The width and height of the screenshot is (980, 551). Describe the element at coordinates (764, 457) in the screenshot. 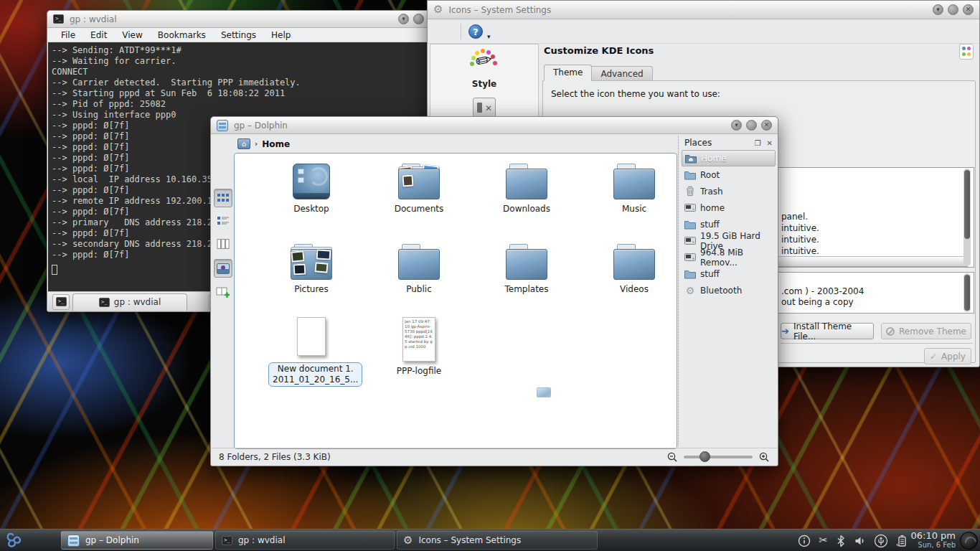

I see `zoom-in-icon` at that location.